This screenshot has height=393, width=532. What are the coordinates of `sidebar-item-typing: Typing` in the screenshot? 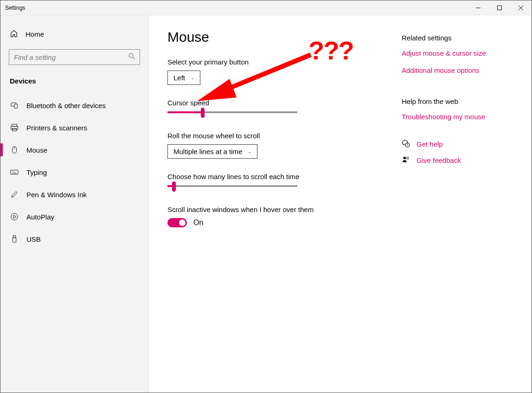 It's located at (74, 172).